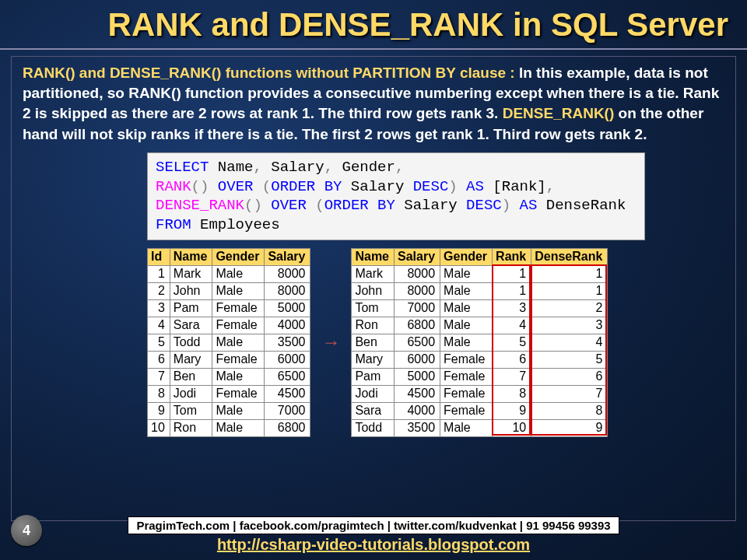  Describe the element at coordinates (288, 325) in the screenshot. I see `cell: 4000` at that location.